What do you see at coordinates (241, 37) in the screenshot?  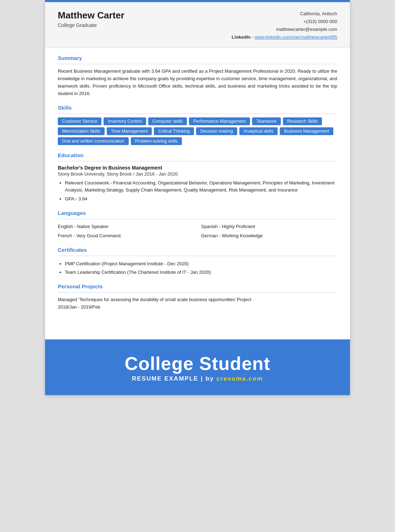 I see `linkedin-label: LinkedIn` at bounding box center [241, 37].